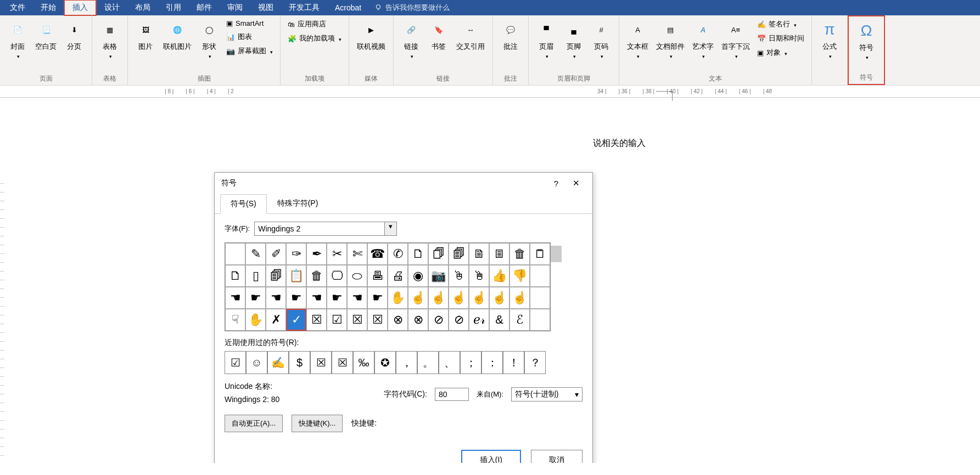 This screenshot has width=980, height=475. I want to click on menu-review: 审阅, so click(235, 8).